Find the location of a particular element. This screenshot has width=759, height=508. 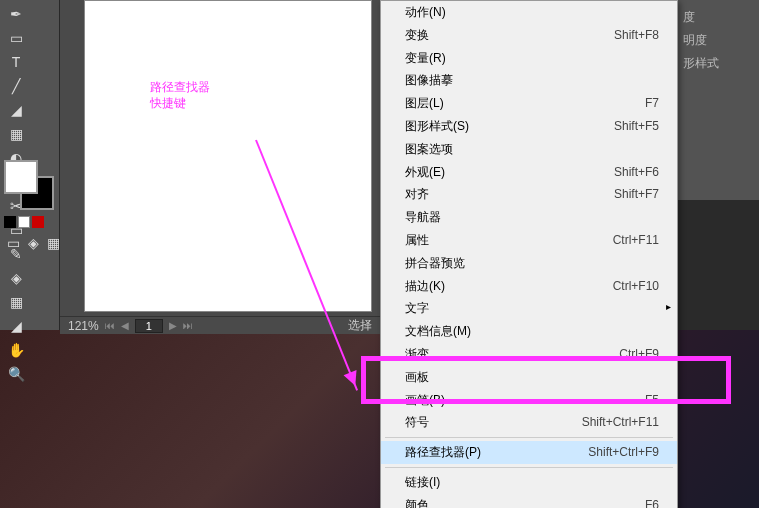

annotation-line2: 快捷键 is located at coordinates (180, 104).